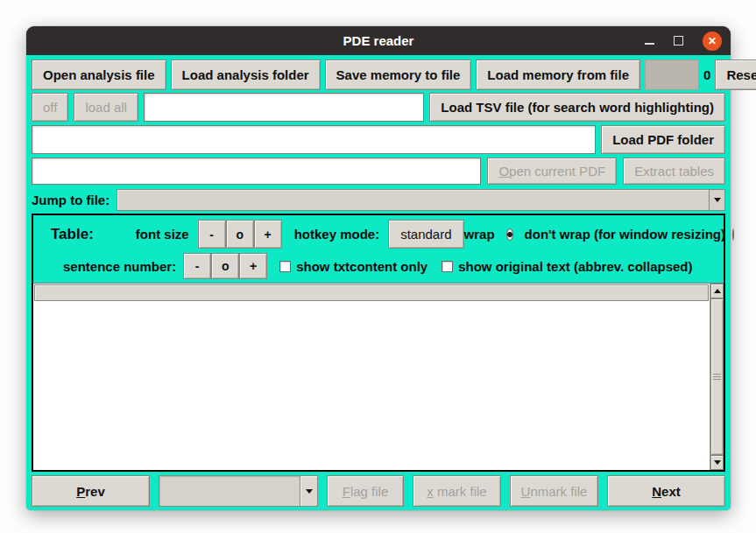  What do you see at coordinates (91, 491) in the screenshot?
I see `prev-button: Prev` at bounding box center [91, 491].